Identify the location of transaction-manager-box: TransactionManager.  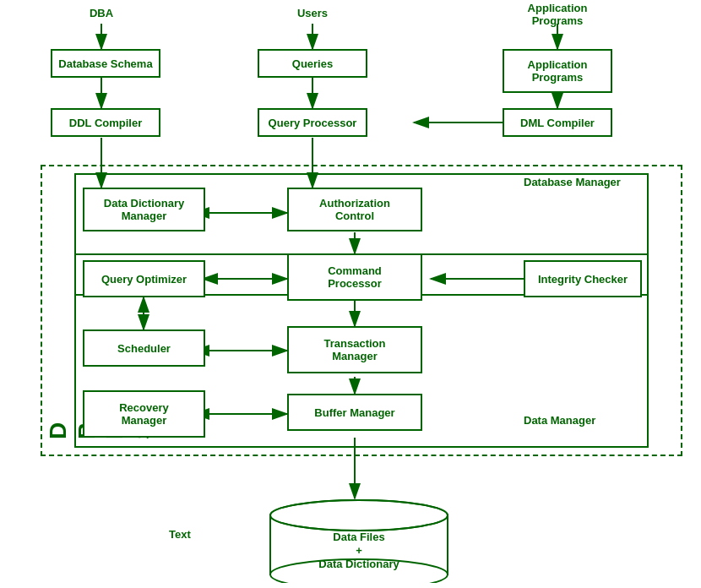
(355, 350).